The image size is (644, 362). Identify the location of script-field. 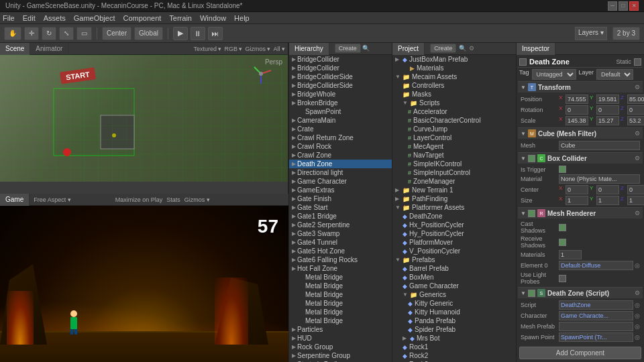
(596, 305).